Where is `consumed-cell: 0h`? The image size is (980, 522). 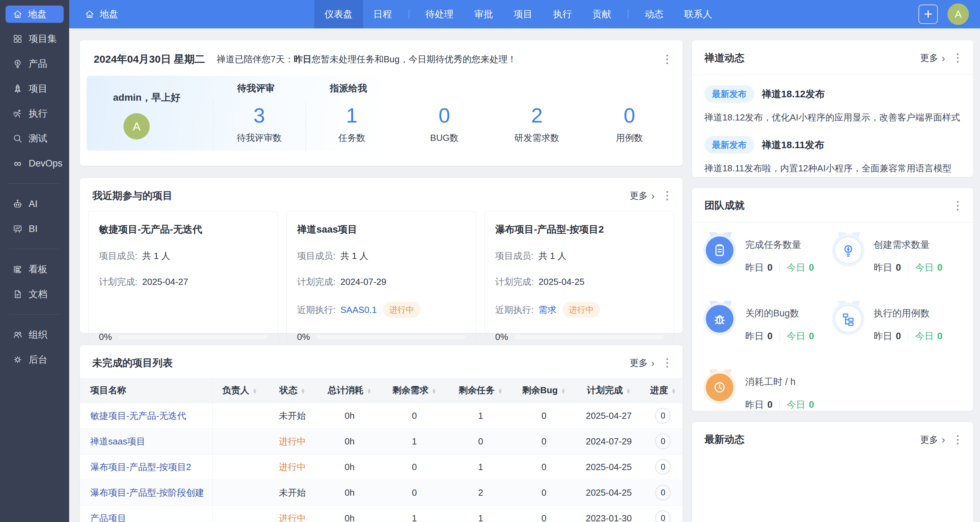 consumed-cell: 0h is located at coordinates (349, 467).